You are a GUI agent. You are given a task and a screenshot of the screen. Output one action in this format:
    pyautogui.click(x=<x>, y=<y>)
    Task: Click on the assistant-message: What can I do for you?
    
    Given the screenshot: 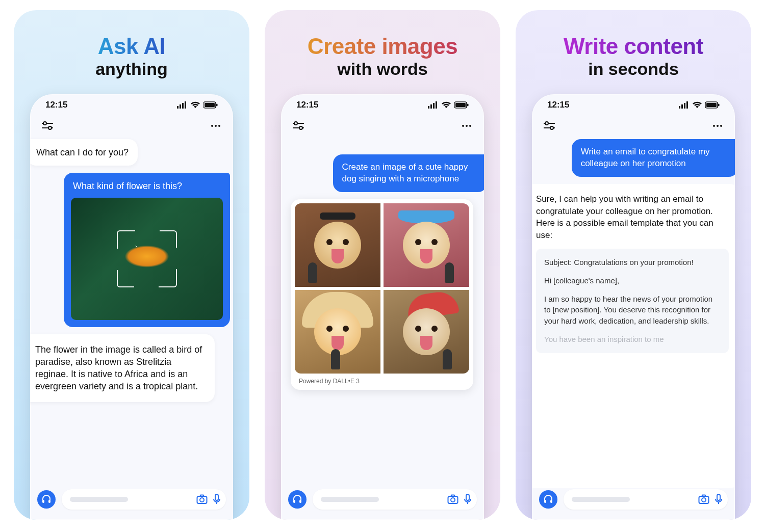 What is the action you would take?
    pyautogui.click(x=84, y=152)
    